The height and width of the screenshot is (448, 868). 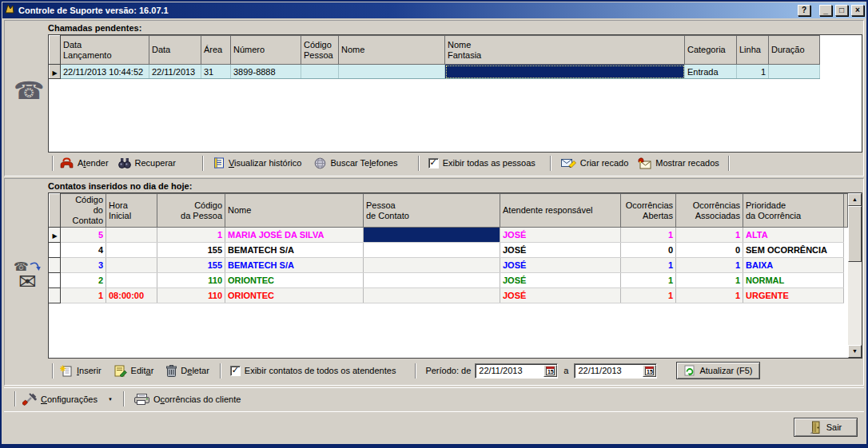 I want to click on date-from-picker-button: 15, so click(x=550, y=371).